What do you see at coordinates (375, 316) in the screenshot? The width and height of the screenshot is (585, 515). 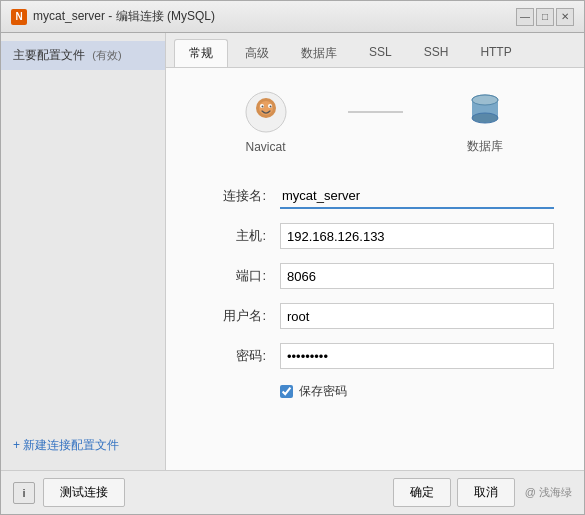 I see `username-row: 用户名:` at bounding box center [375, 316].